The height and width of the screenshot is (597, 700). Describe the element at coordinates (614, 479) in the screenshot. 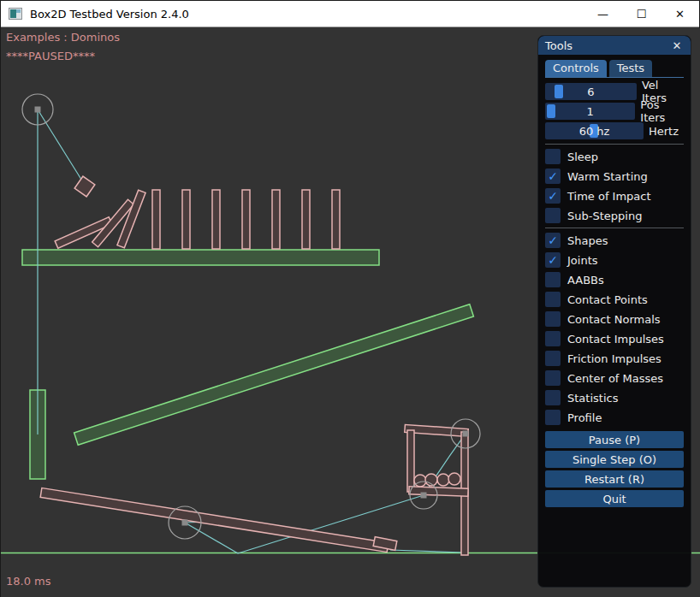

I see `restart-button: Restart (R)` at that location.